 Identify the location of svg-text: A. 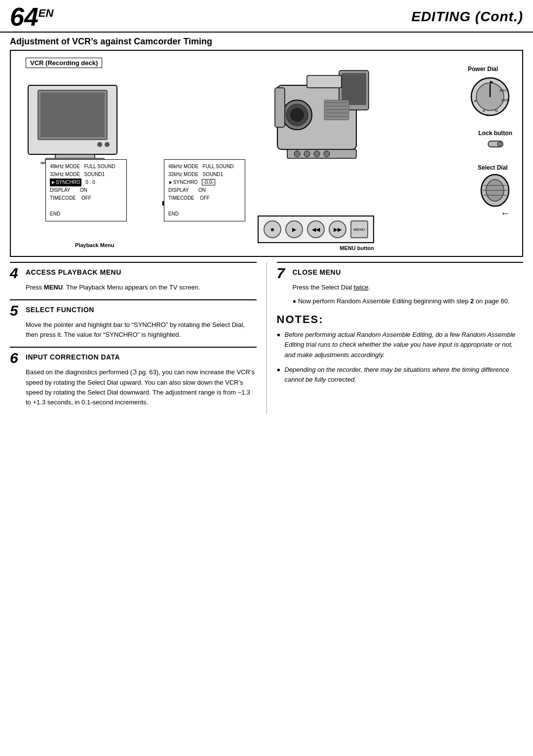
(484, 110).